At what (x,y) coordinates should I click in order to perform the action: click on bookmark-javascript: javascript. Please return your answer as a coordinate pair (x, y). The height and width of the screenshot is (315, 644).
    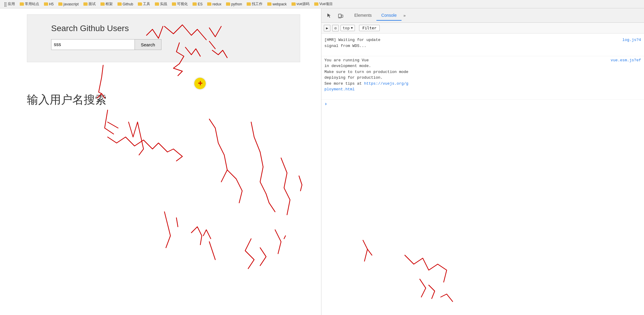
    Looking at the image, I should click on (68, 4).